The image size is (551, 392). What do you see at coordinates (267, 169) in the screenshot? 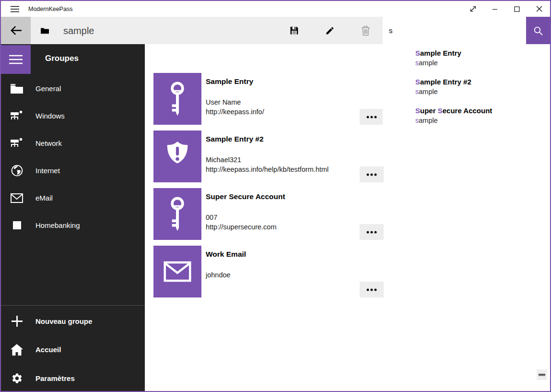
I see `entry-url: http://keepass.info/help/kb/testform.htm…` at bounding box center [267, 169].